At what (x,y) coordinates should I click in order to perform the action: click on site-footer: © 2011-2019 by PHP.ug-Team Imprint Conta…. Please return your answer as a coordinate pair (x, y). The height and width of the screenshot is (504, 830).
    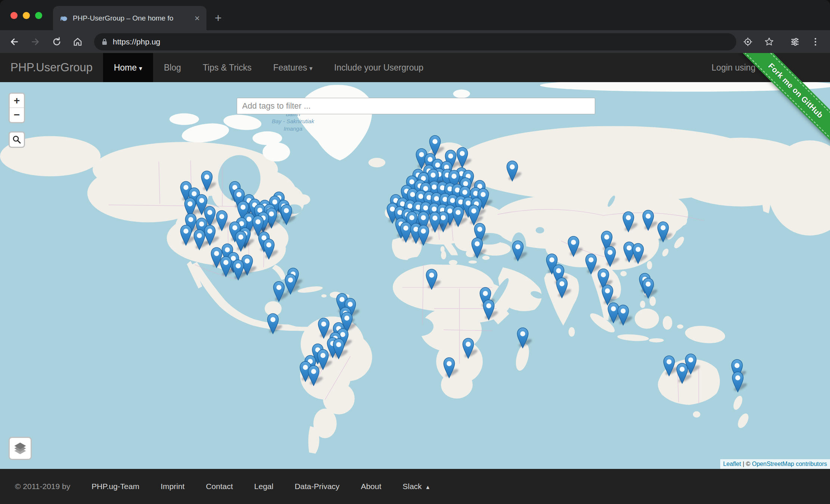
    Looking at the image, I should click on (415, 486).